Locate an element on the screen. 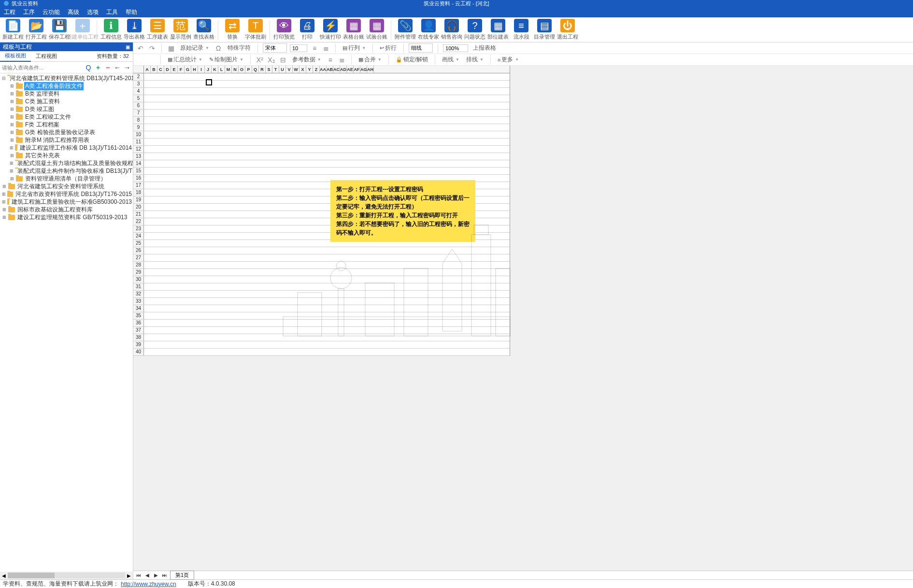  font-name-select: 宋体 is located at coordinates (275, 48).